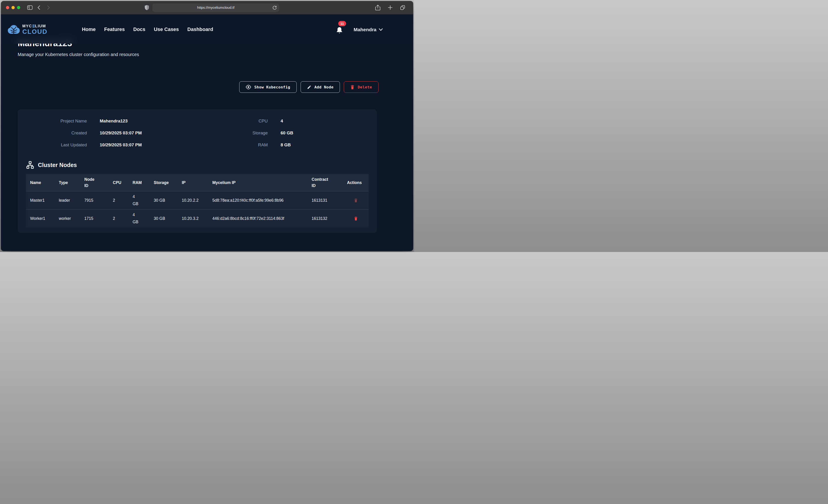  I want to click on cluster-nodes-title: Cluster Nodes, so click(57, 165).